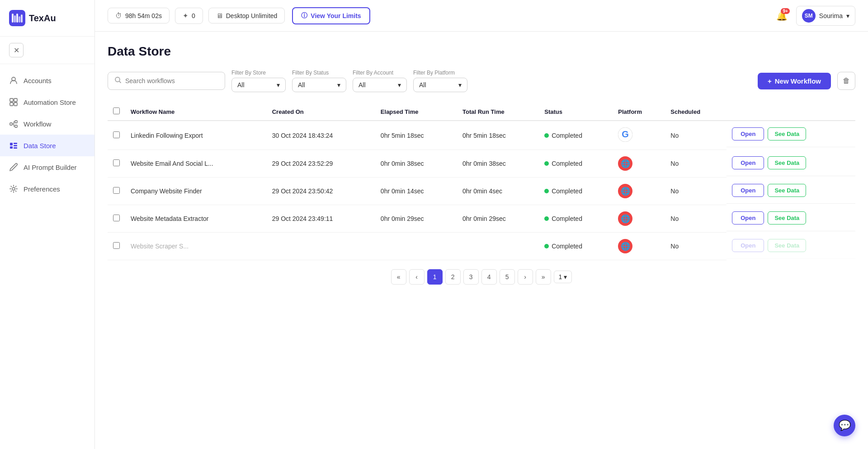 Image resolution: width=868 pixels, height=449 pixels. I want to click on search-box, so click(166, 81).